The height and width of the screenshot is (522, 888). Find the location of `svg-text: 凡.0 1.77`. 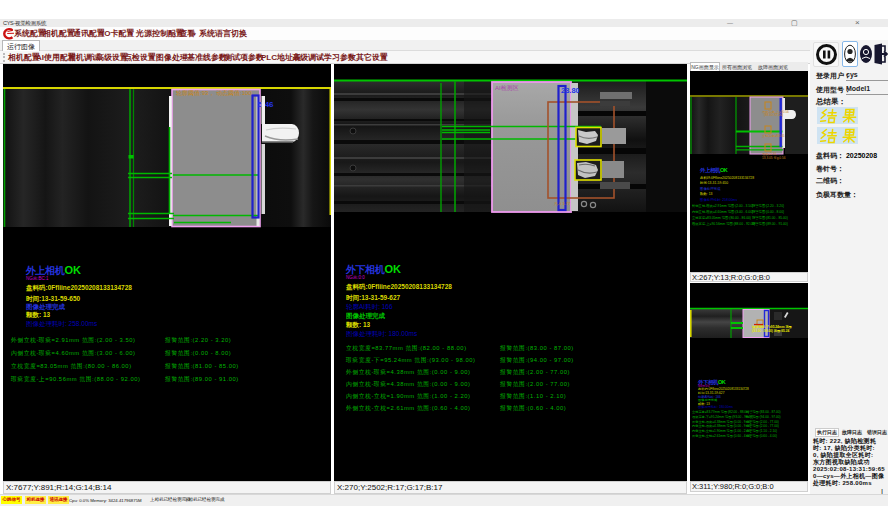

svg-text: 凡.0 1.77 is located at coordinates (562, 204).